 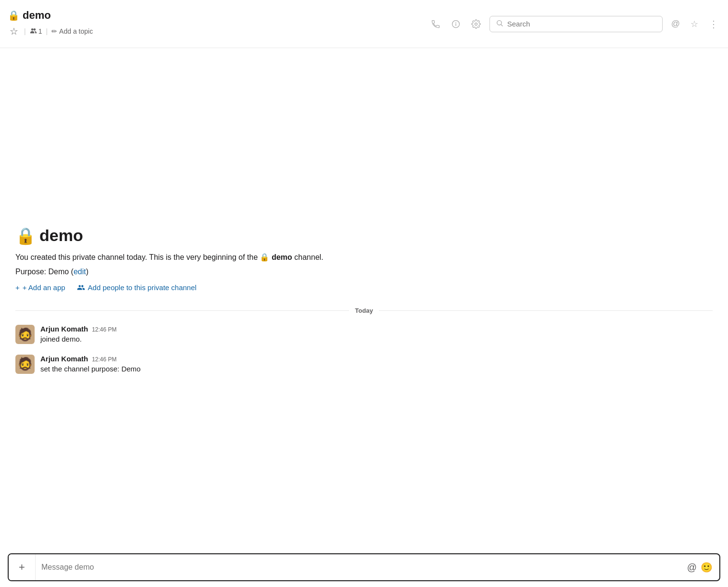 What do you see at coordinates (694, 24) in the screenshot?
I see `favorite-icon: ☆` at bounding box center [694, 24].